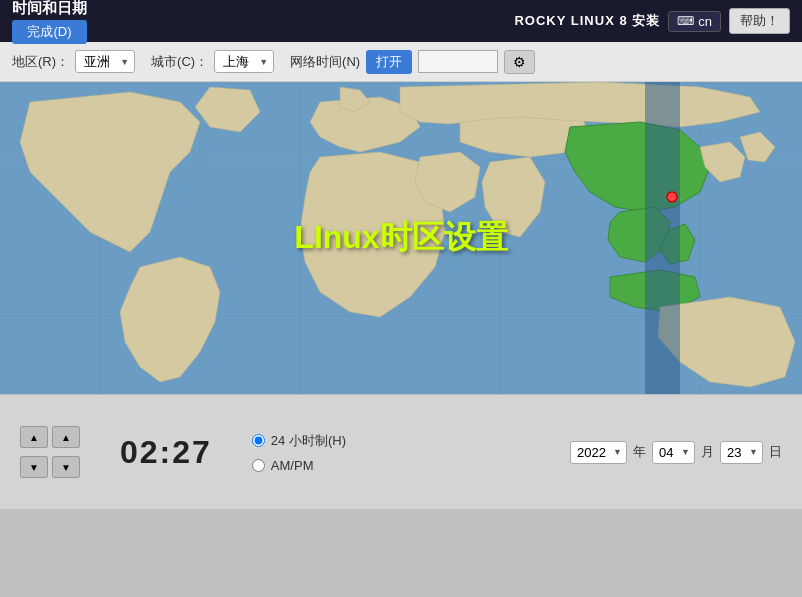  I want to click on city-select: 上海, so click(244, 62).